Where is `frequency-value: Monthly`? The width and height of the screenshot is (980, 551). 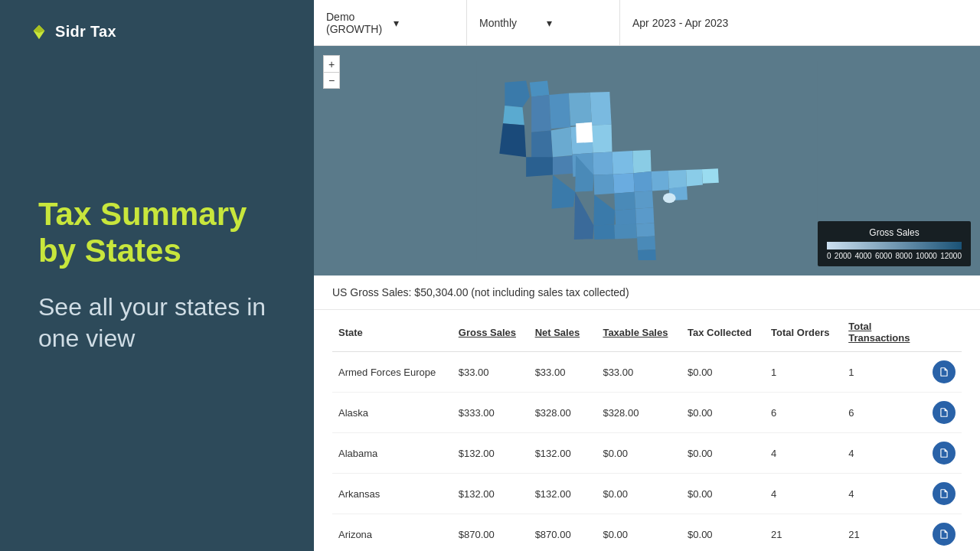
frequency-value: Monthly is located at coordinates (510, 23).